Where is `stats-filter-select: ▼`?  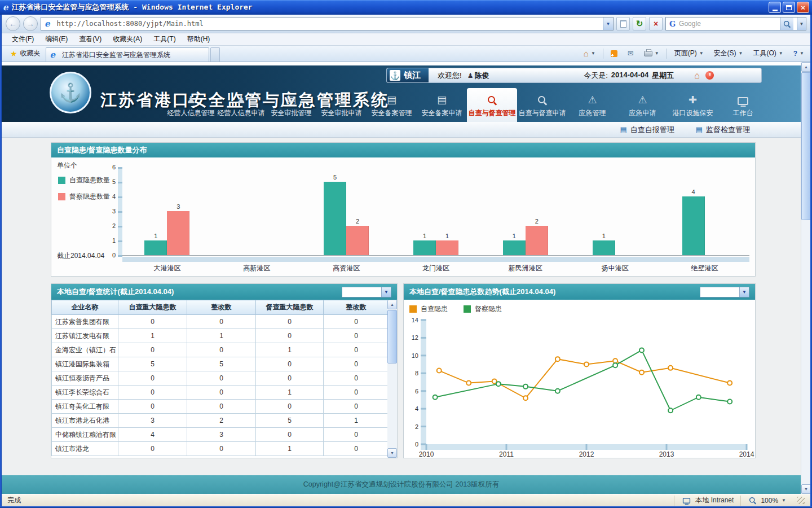 stats-filter-select: ▼ is located at coordinates (367, 292).